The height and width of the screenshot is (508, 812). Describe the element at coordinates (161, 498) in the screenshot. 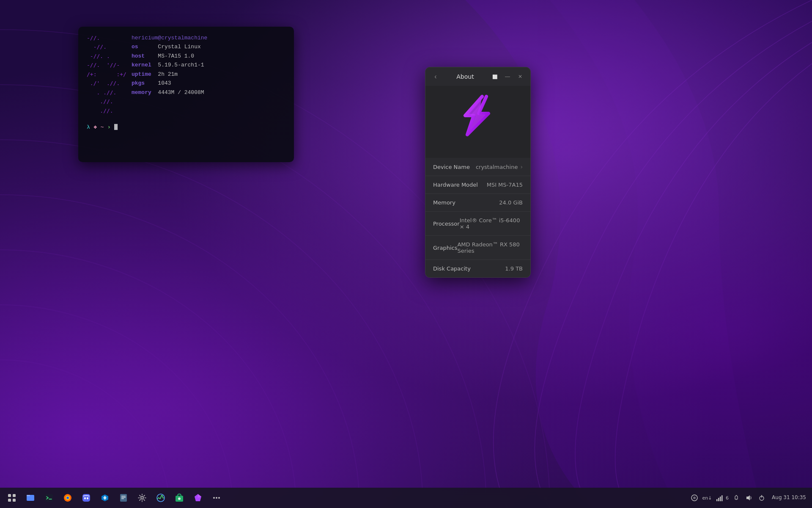

I see `taskbar-monitor` at that location.